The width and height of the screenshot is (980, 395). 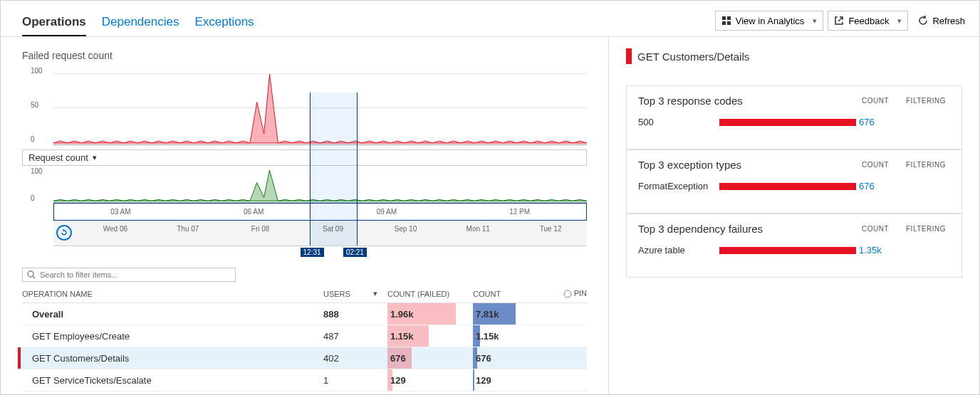 What do you see at coordinates (794, 251) in the screenshot?
I see `panel-row: Azure table 1.35k` at bounding box center [794, 251].